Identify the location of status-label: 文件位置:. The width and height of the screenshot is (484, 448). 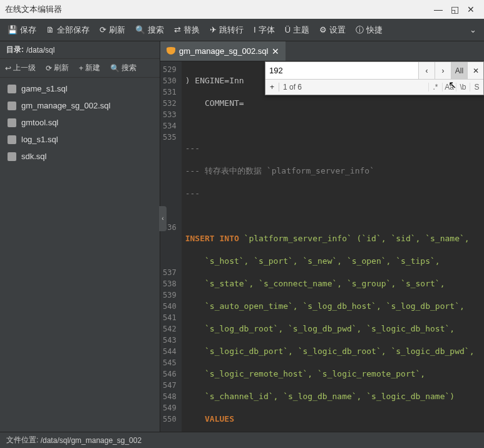
(23, 440).